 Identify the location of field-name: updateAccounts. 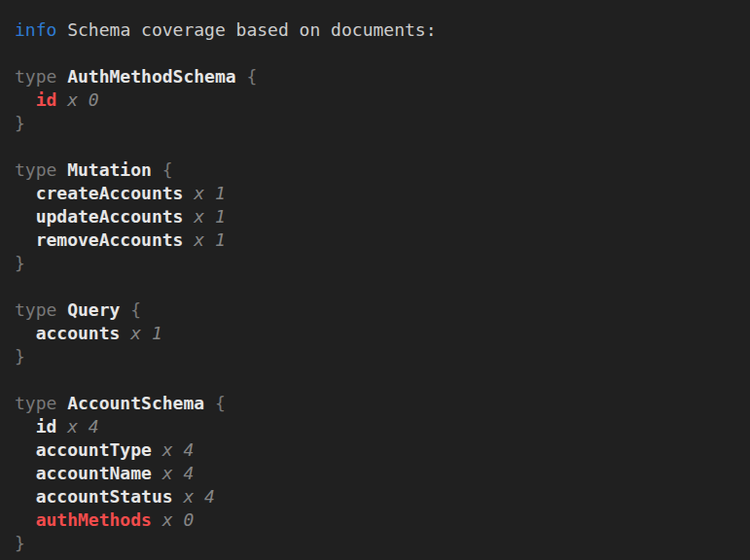
(99, 216).